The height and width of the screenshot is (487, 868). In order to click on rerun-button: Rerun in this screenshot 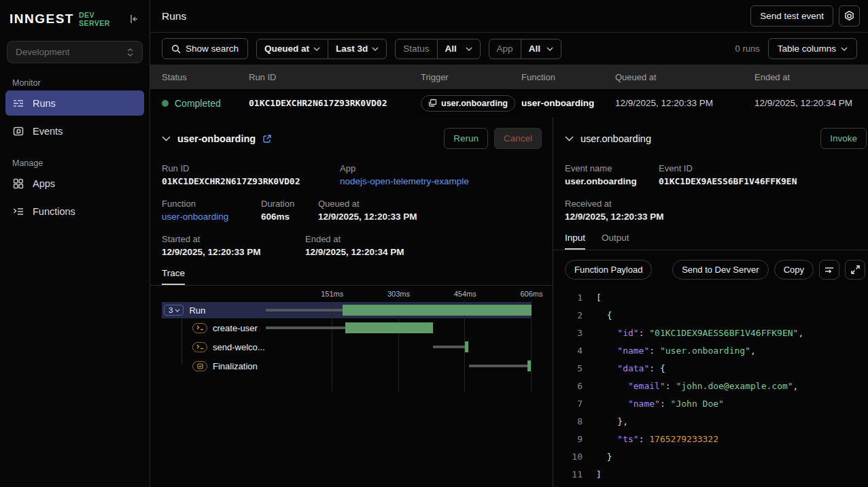, I will do `click(466, 139)`.